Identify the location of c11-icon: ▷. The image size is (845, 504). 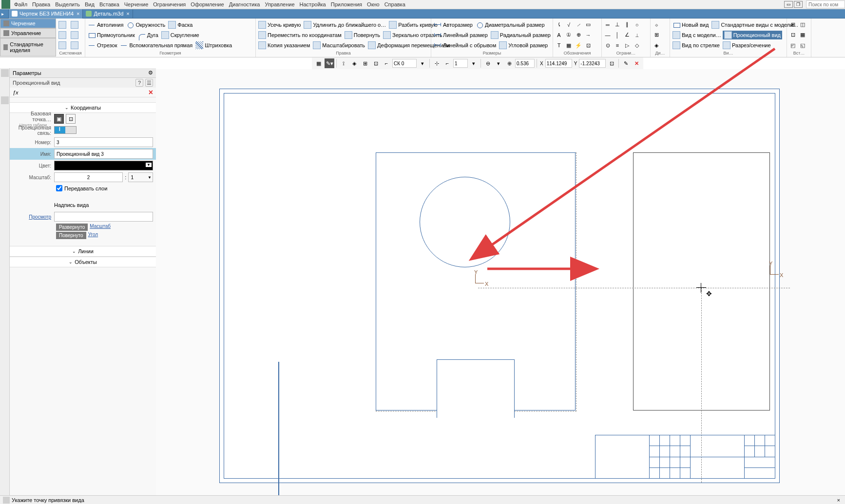
(627, 45).